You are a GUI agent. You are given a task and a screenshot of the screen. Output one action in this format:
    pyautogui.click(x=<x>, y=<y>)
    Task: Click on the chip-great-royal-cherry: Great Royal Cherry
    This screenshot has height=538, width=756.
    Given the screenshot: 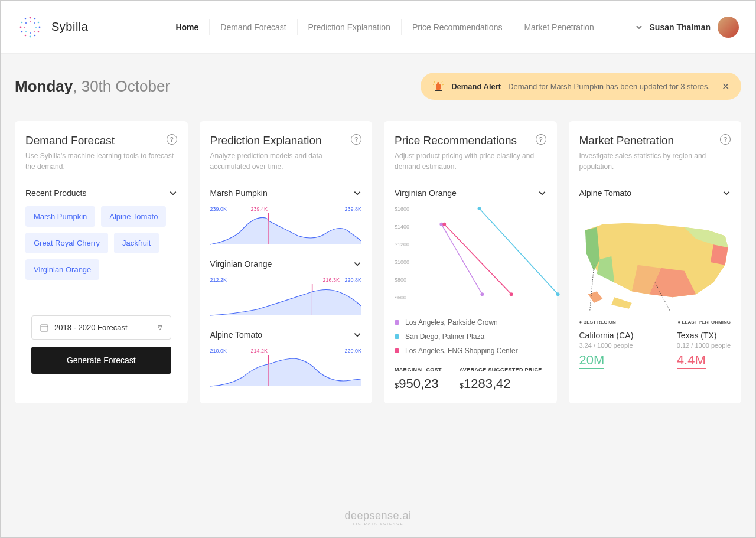 What is the action you would take?
    pyautogui.click(x=67, y=243)
    